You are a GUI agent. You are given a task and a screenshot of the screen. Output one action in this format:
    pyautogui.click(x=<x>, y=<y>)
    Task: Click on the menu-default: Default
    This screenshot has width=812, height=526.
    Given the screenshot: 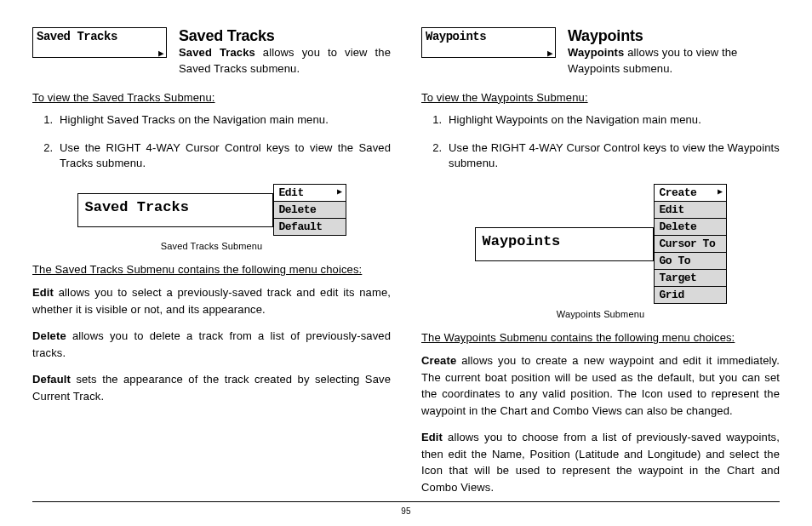 What is the action you would take?
    pyautogui.click(x=310, y=226)
    